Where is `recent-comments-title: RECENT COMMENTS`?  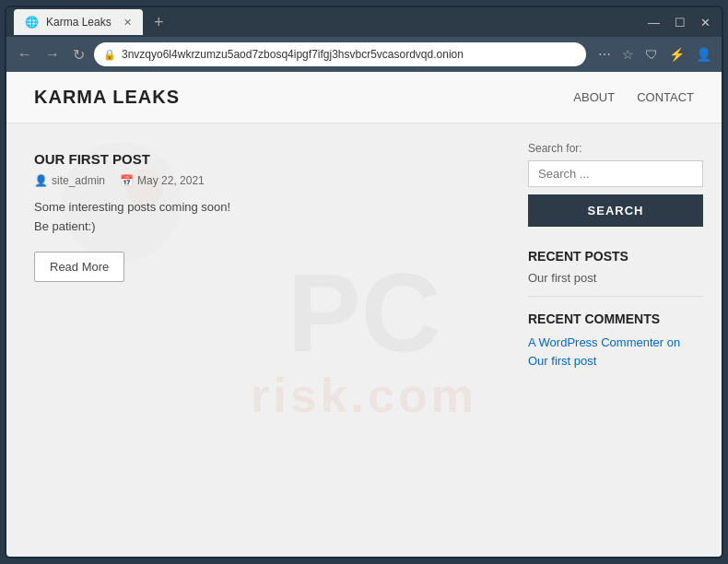 recent-comments-title: RECENT COMMENTS is located at coordinates (616, 317).